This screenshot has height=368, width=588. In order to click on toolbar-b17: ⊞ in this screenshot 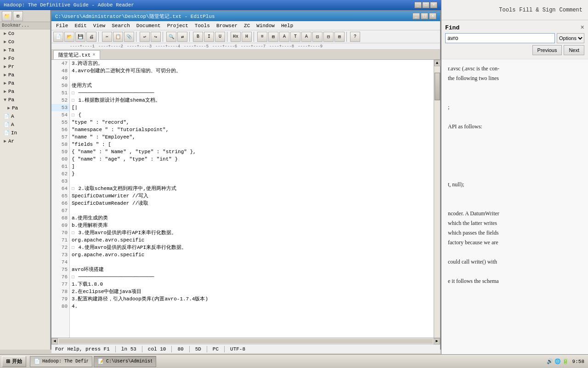, I will do `click(339, 37)`.